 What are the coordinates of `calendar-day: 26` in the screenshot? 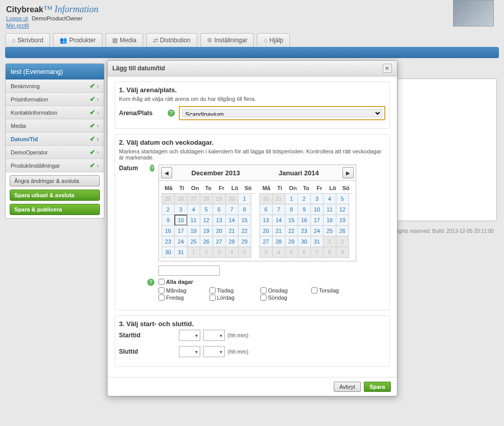 It's located at (342, 230).